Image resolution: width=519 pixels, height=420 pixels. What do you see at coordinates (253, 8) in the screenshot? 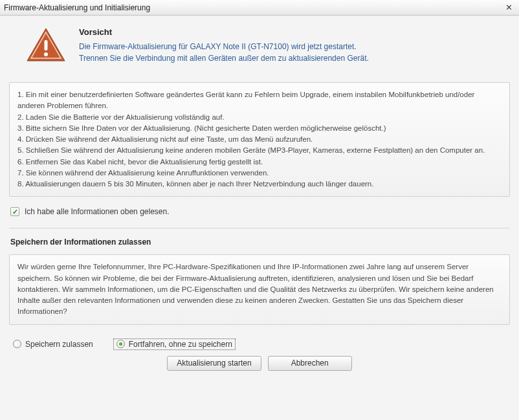
I see `window-title: Firmware-Aktualisierung und Initialisier…` at bounding box center [253, 8].